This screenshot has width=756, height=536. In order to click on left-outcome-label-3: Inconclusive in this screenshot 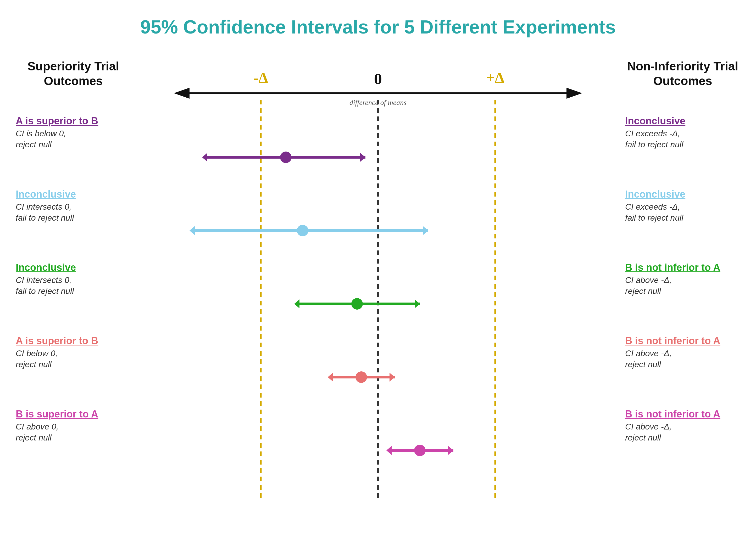, I will do `click(73, 268)`.